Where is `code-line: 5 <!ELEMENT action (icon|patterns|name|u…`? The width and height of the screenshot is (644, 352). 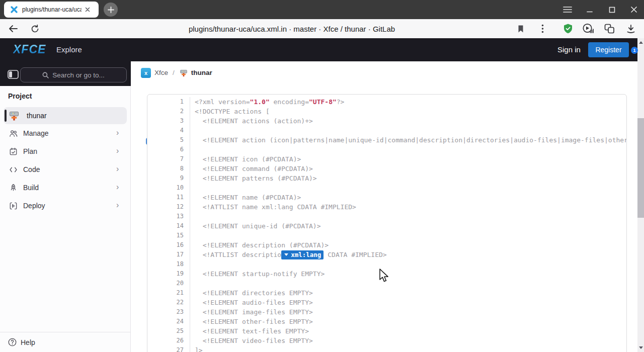
code-line: 5 <!ELEMENT action (icon|patterns|name|u… is located at coordinates (387, 140).